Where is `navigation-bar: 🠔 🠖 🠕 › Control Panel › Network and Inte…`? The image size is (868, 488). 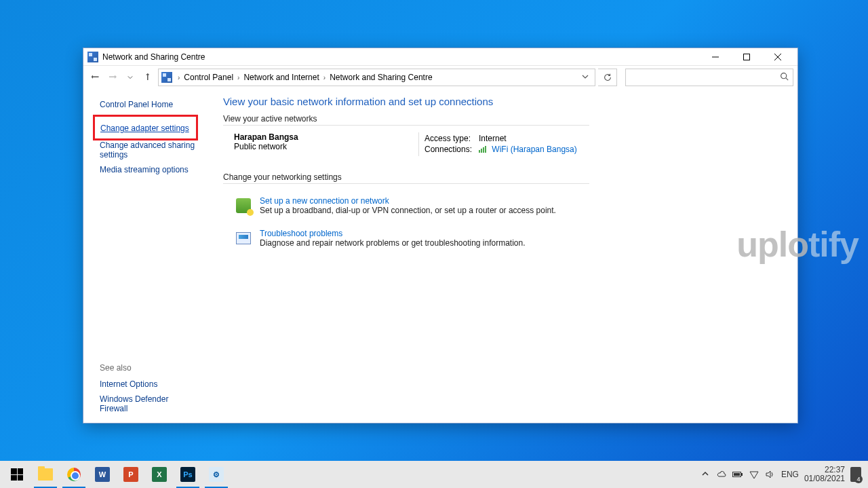 navigation-bar: 🠔 🠖 🠕 › Control Panel › Network and Inte… is located at coordinates (441, 77).